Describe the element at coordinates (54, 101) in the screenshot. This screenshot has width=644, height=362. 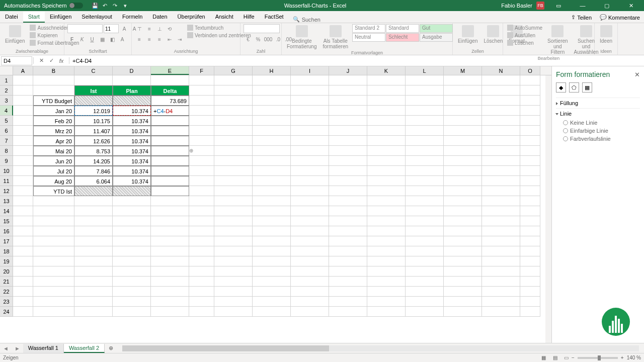
I see `cell: YTD Budget` at that location.